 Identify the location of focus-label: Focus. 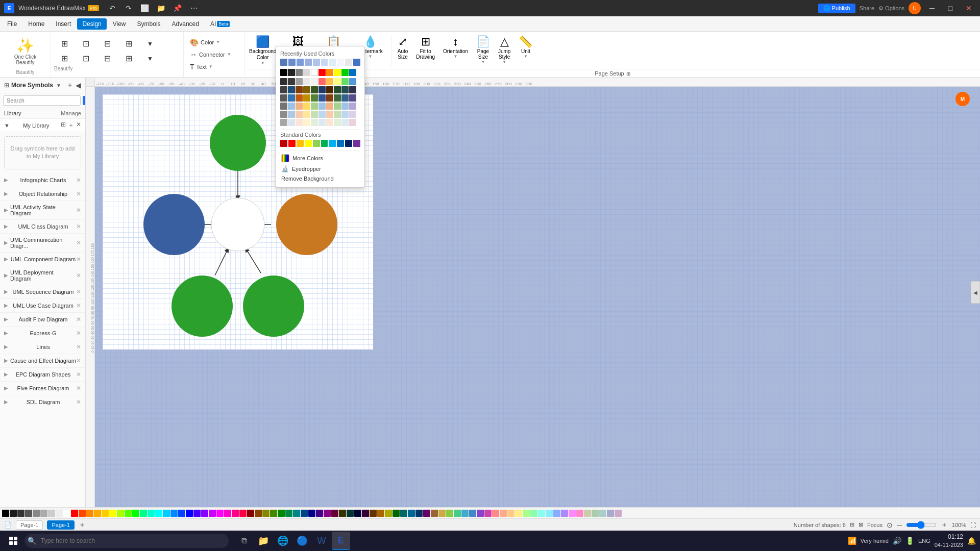
(875, 525).